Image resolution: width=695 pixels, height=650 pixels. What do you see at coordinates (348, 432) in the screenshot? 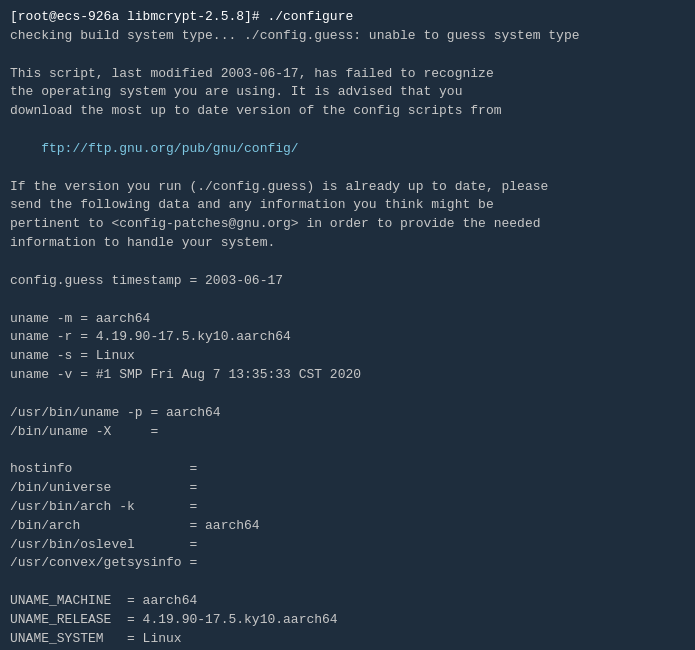
I see `terminal-line: /bin/uname -X =` at bounding box center [348, 432].